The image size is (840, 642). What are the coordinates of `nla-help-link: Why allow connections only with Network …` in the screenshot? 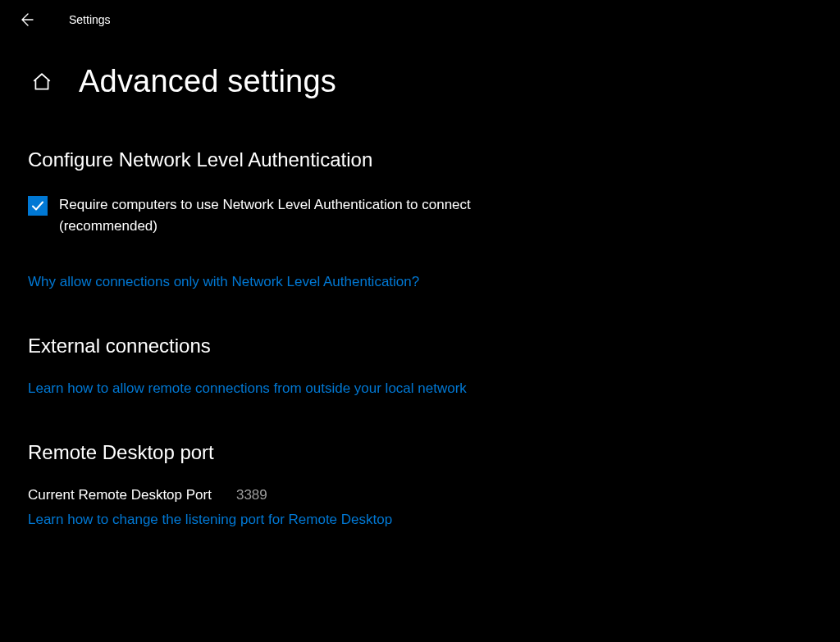 It's located at (223, 282).